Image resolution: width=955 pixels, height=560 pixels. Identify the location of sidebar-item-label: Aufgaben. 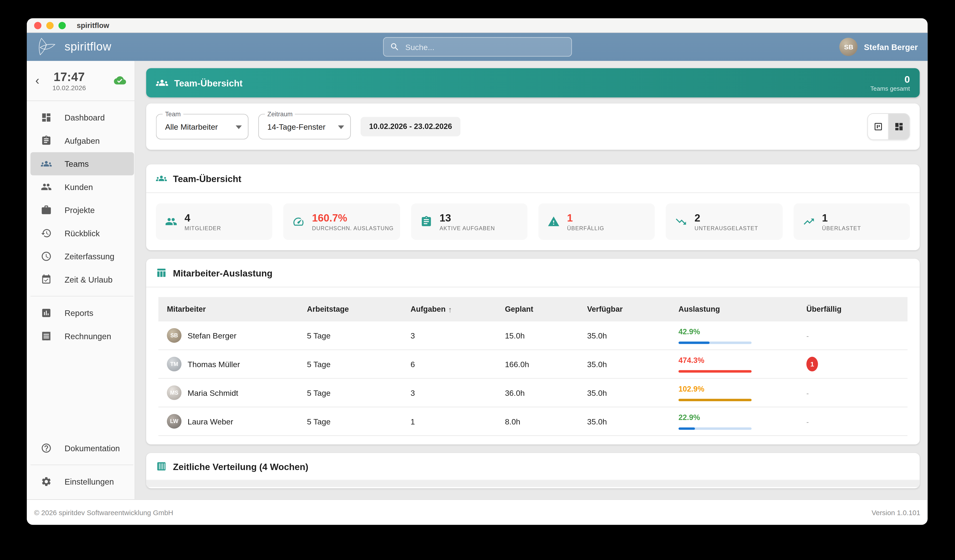
(83, 141).